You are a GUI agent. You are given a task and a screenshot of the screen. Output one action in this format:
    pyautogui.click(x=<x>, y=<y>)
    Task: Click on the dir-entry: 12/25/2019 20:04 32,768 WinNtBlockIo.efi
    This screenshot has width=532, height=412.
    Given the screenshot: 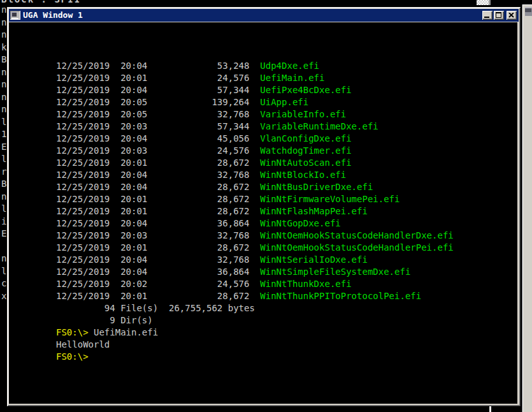 What is the action you would take?
    pyautogui.click(x=255, y=175)
    